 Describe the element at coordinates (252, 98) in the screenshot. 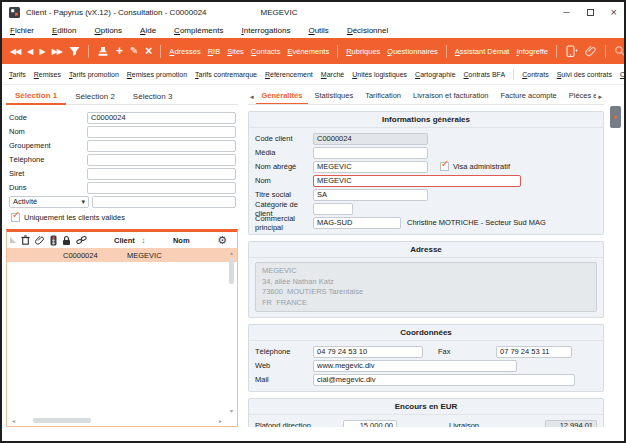

I see `tabs-scroll-left-icon: ◂` at that location.